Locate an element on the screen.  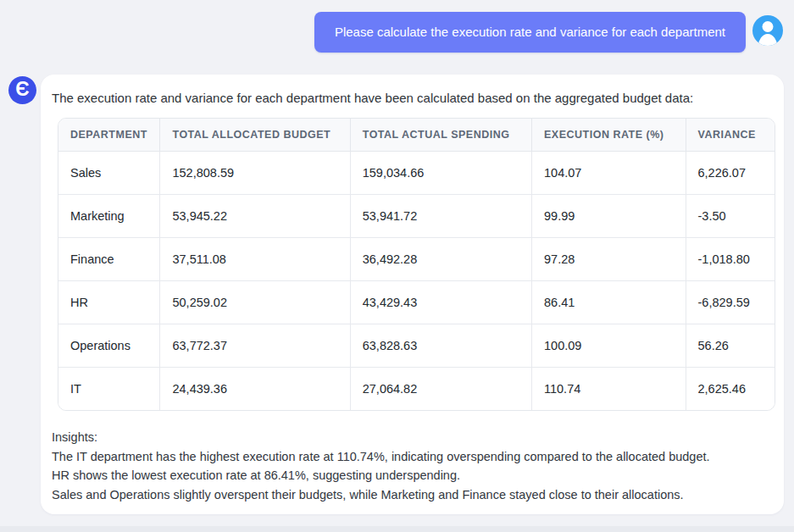
cell-department: Sales is located at coordinates (109, 173).